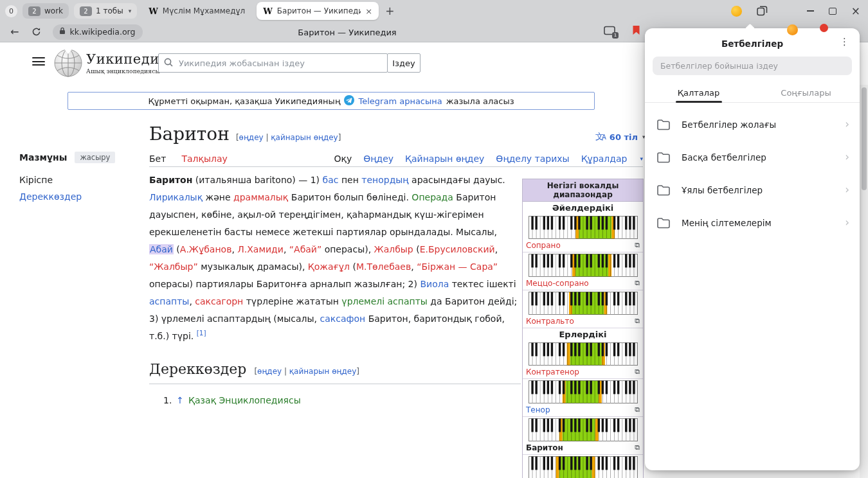 Image resolution: width=868 pixels, height=478 pixels. What do you see at coordinates (824, 28) in the screenshot?
I see `extension-notification-icon` at bounding box center [824, 28].